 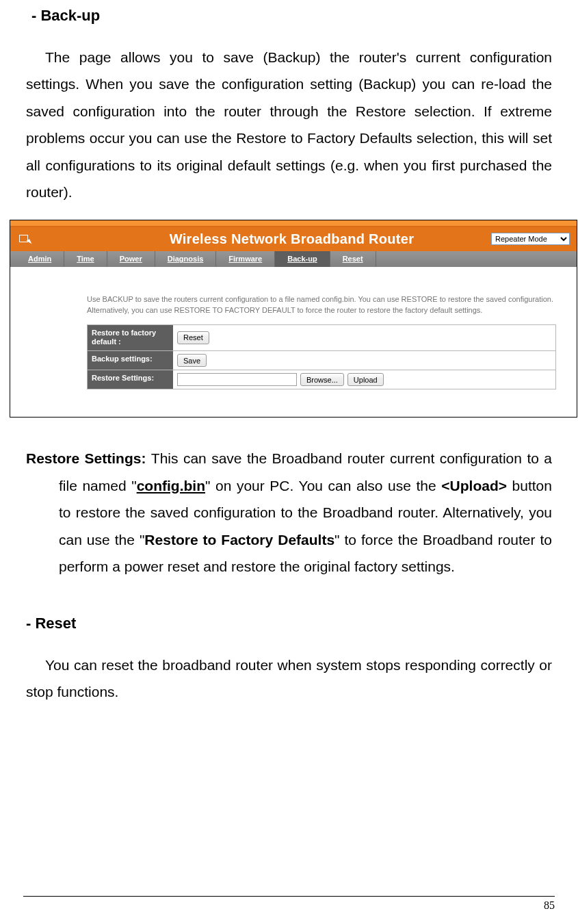 What do you see at coordinates (239, 539) in the screenshot?
I see `restore-factory-bold: Restore to Factory Defaults` at bounding box center [239, 539].